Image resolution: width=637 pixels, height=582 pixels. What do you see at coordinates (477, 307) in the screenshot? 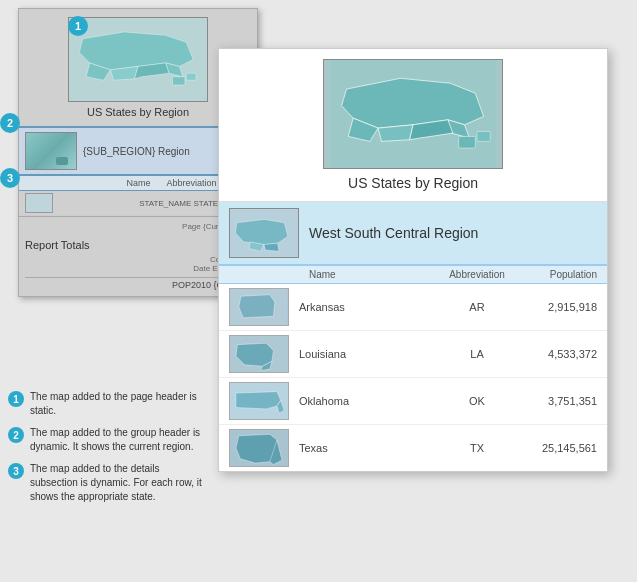
I see `fg-row-abbr-0: AR` at bounding box center [477, 307].